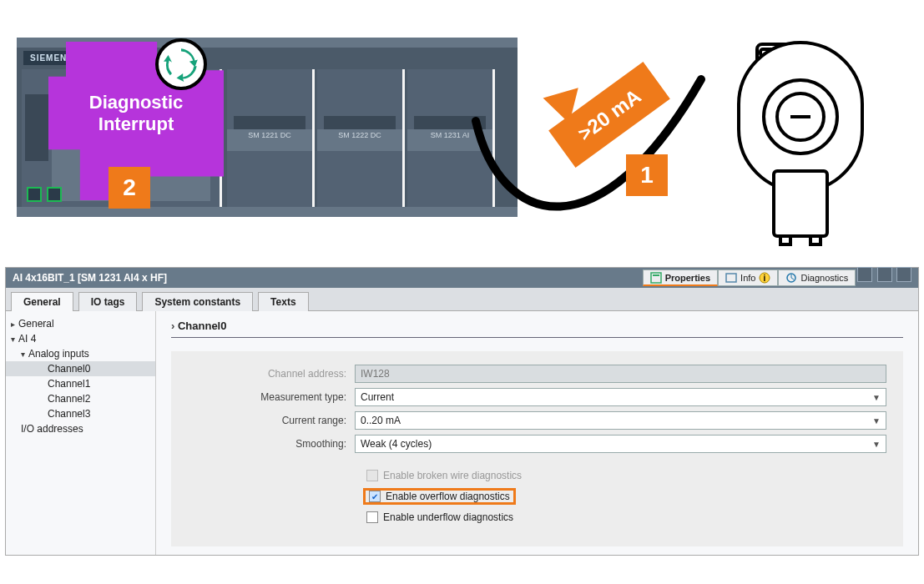  I want to click on dropdown-current-range: 0..20 mA ▼, so click(621, 420).